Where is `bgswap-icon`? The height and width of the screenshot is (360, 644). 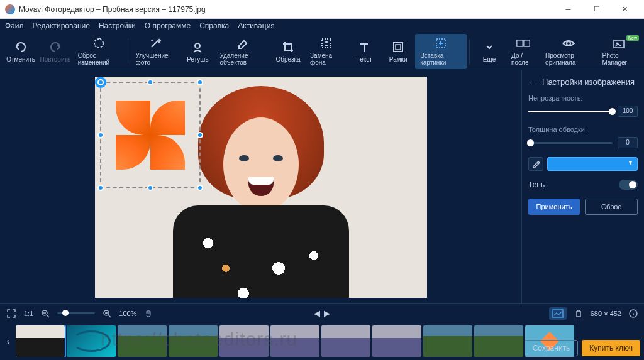 bgswap-icon is located at coordinates (326, 43).